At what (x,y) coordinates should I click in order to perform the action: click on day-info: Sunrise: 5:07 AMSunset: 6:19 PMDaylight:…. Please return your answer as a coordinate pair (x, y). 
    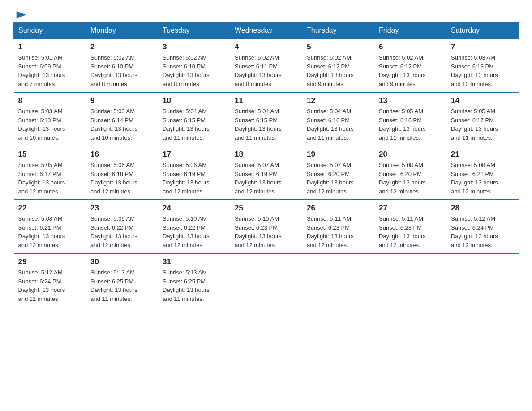
    Looking at the image, I should click on (258, 178).